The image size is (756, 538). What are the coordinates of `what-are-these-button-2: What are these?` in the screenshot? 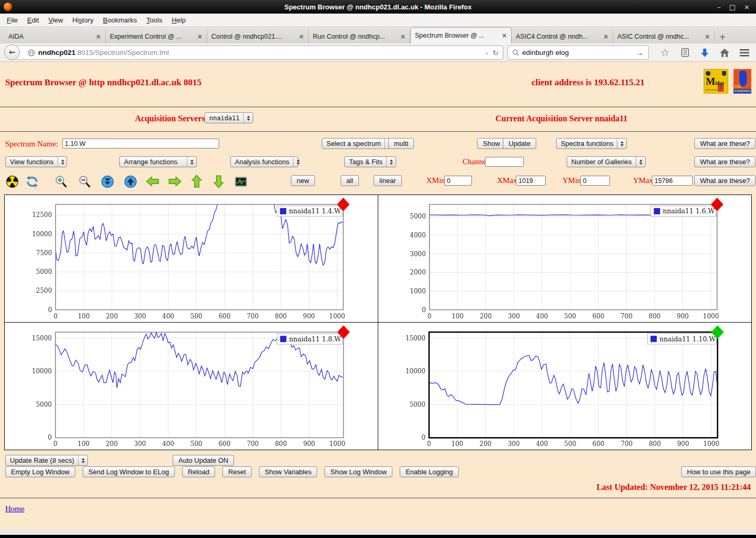 It's located at (725, 162).